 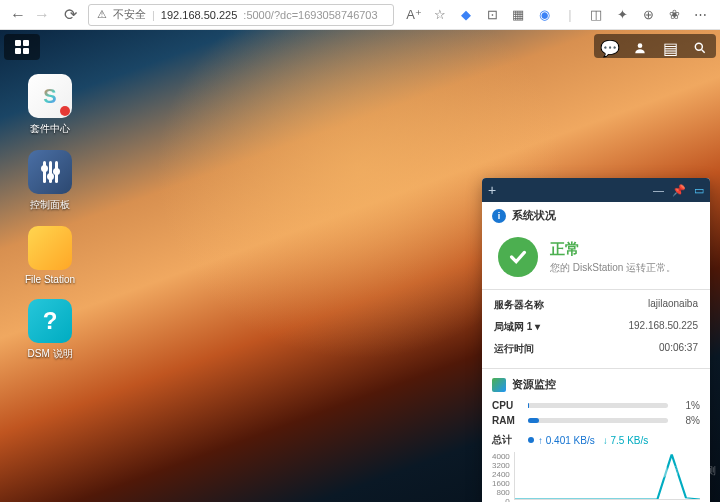 What do you see at coordinates (596, 258) in the screenshot?
I see `status-block: 正常 您的 DiskStation 运转正常。` at bounding box center [596, 258].